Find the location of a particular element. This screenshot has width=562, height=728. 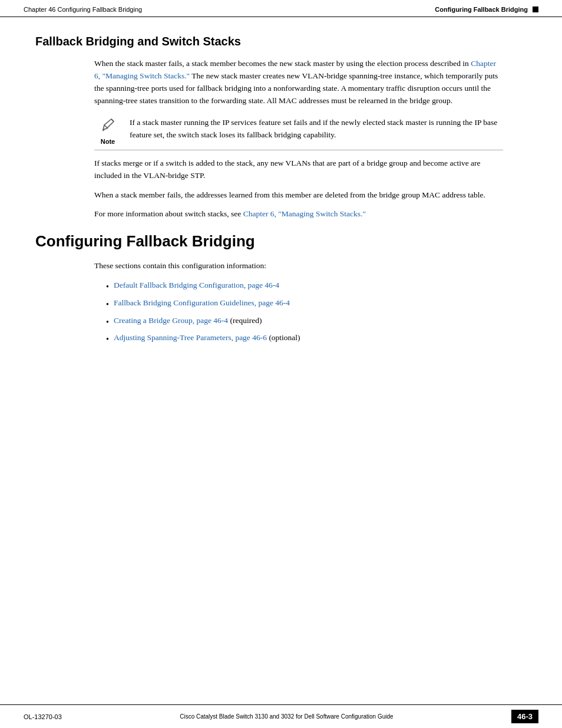

header-left-text: Chapter 46 Configuring Fallback Bridging is located at coordinates (82, 9).